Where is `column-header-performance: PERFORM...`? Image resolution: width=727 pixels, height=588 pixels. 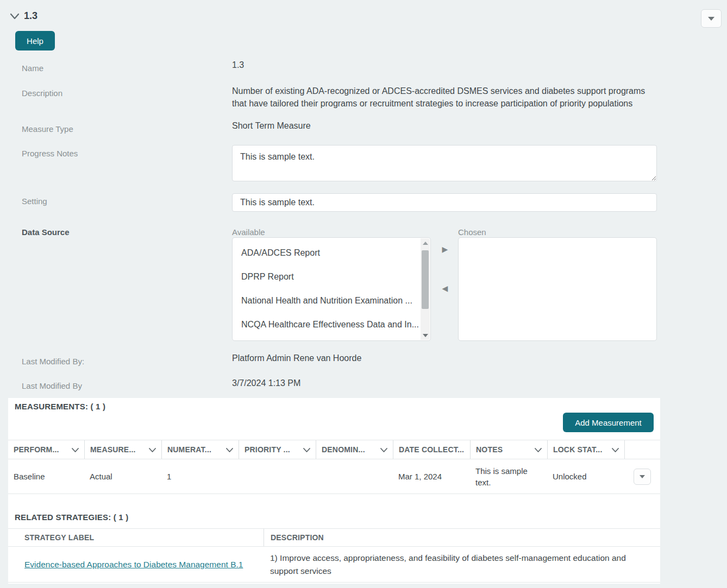
column-header-performance: PERFORM... is located at coordinates (46, 450).